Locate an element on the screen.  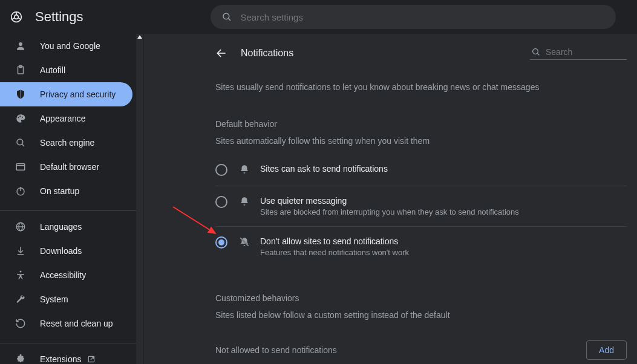
section-sub: Sites automatically follow this setting … is located at coordinates (421, 140).